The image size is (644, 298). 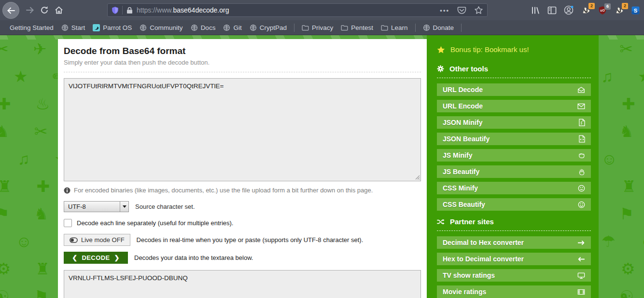 What do you see at coordinates (117, 257) in the screenshot?
I see `chevron-right-icon: ❯` at bounding box center [117, 257].